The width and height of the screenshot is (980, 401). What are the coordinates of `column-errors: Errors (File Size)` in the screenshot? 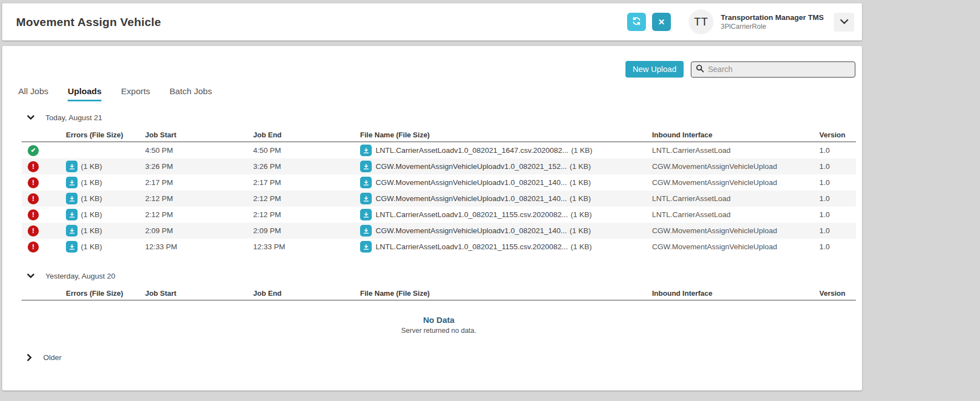 It's located at (94, 294).